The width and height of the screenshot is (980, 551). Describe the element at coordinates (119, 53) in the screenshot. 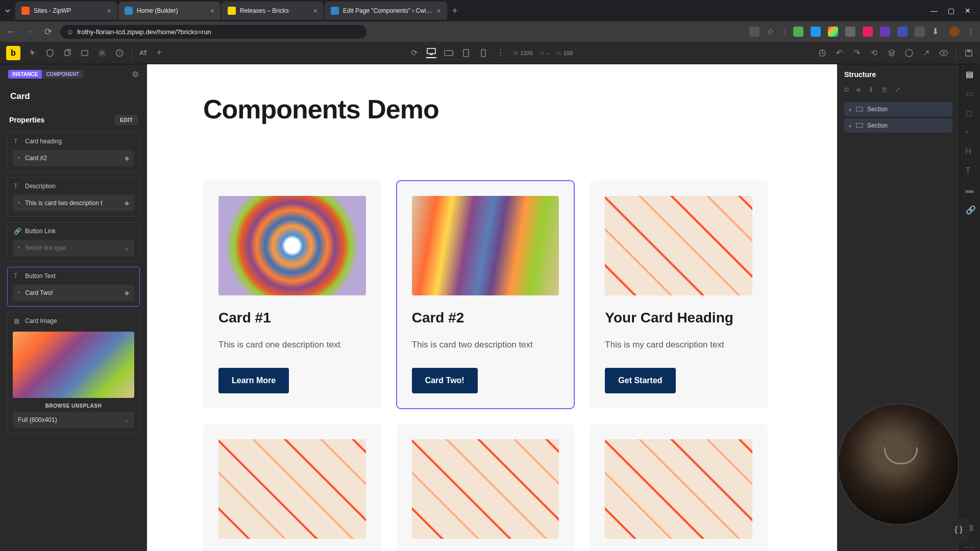

I see `help-icon: ?` at that location.